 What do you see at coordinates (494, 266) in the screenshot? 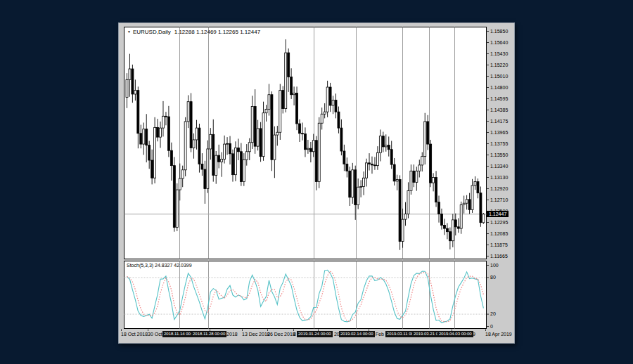
I see `stoch-level-label: 100` at bounding box center [494, 266].